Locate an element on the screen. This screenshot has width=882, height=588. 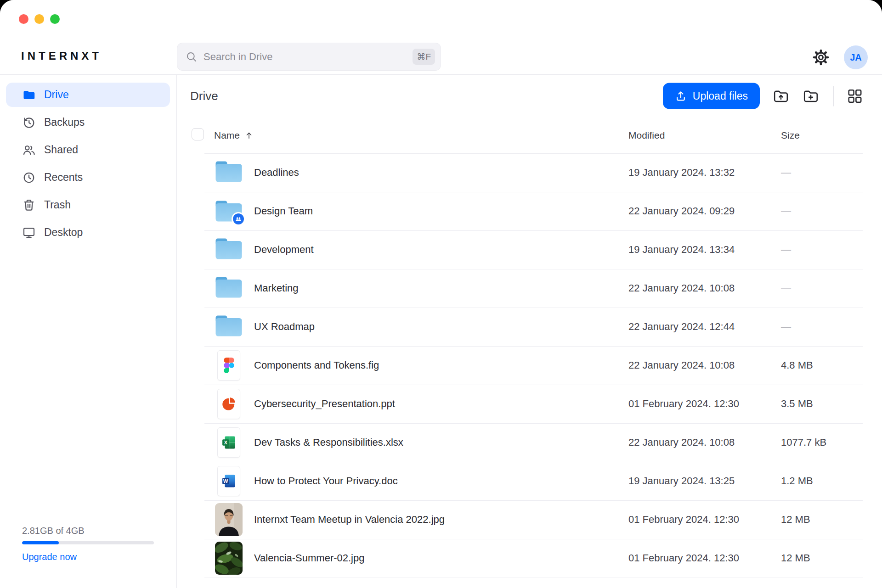
avatar: JA is located at coordinates (856, 57).